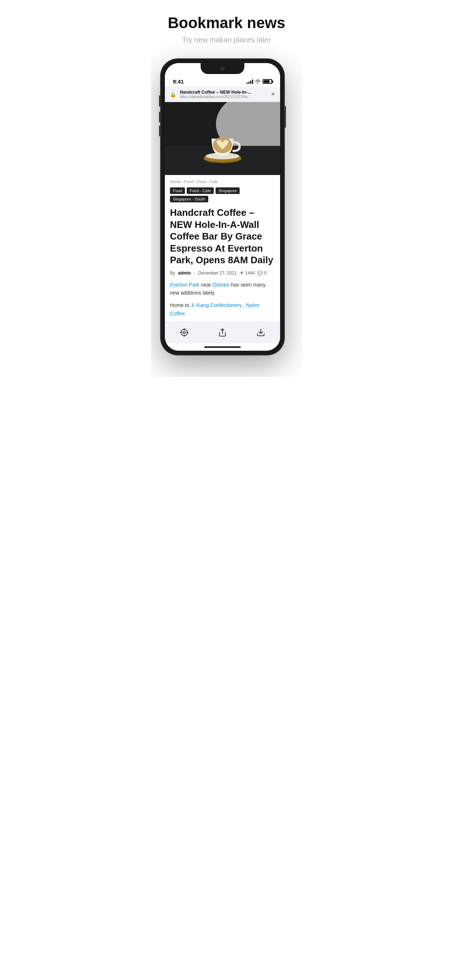 This screenshot has height=980, width=453. Describe the element at coordinates (226, 23) in the screenshot. I see `page-title: Bookmark news` at that location.